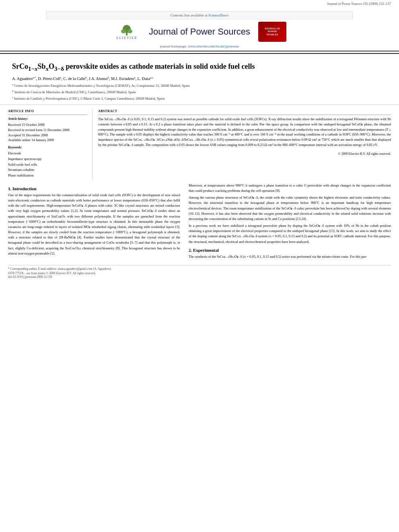 This screenshot has width=399, height=532. Describe the element at coordinates (290, 257) in the screenshot. I see `section2-text: The synthesis of the SrCo₁₋ₓSbₓO₃₋δ (x =…` at that location.